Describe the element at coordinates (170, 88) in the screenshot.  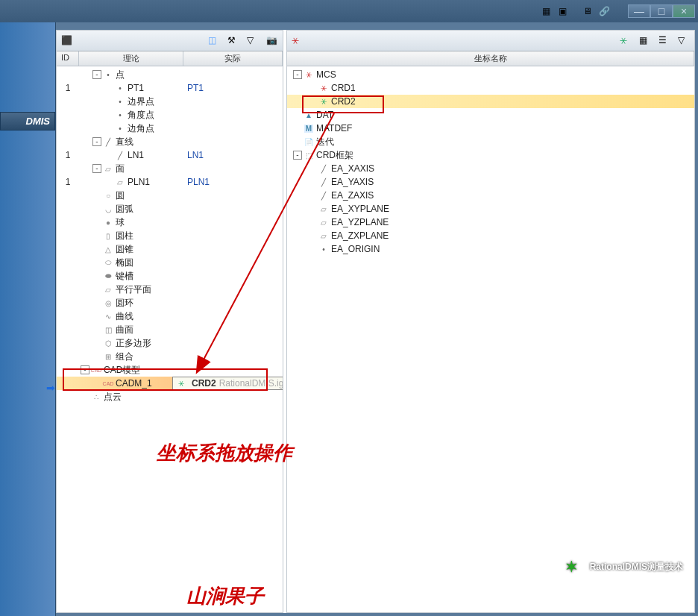
I see `tree-row: 1PT1PT1` at that location.